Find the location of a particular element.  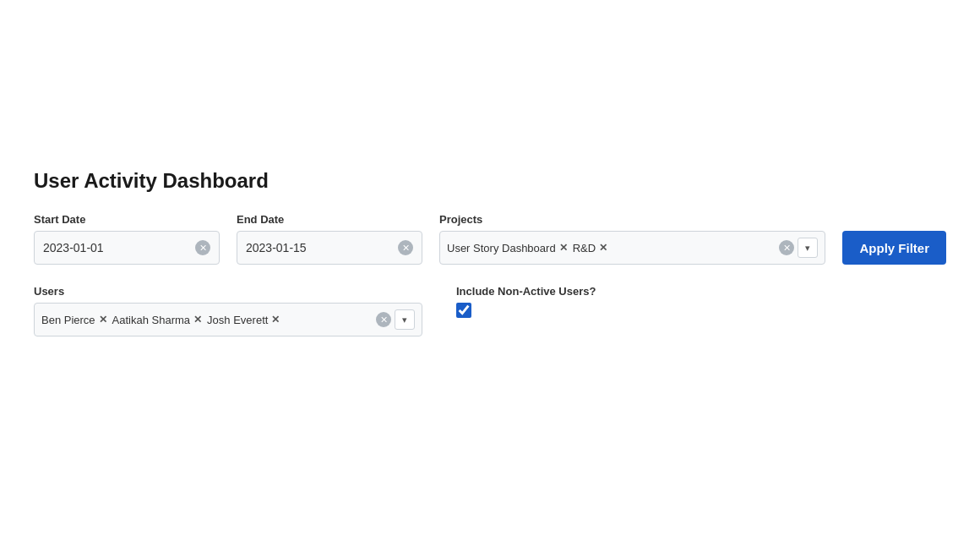

project-tag-2-label: R&D is located at coordinates (585, 249).